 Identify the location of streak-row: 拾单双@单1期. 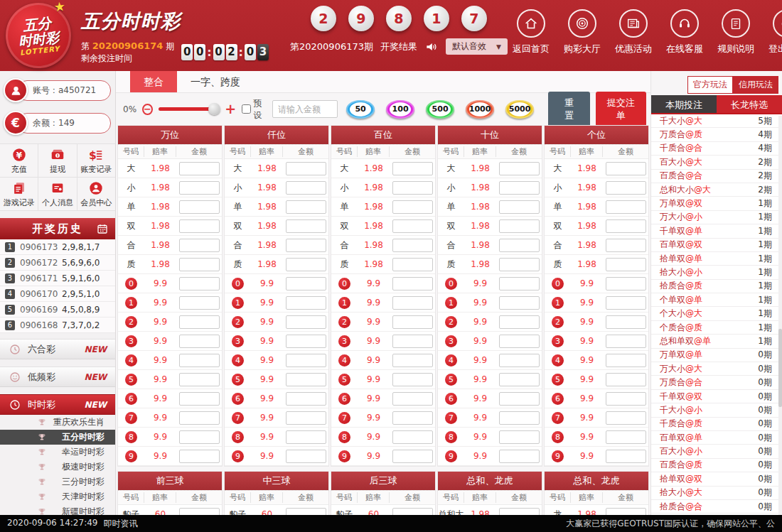
(717, 259).